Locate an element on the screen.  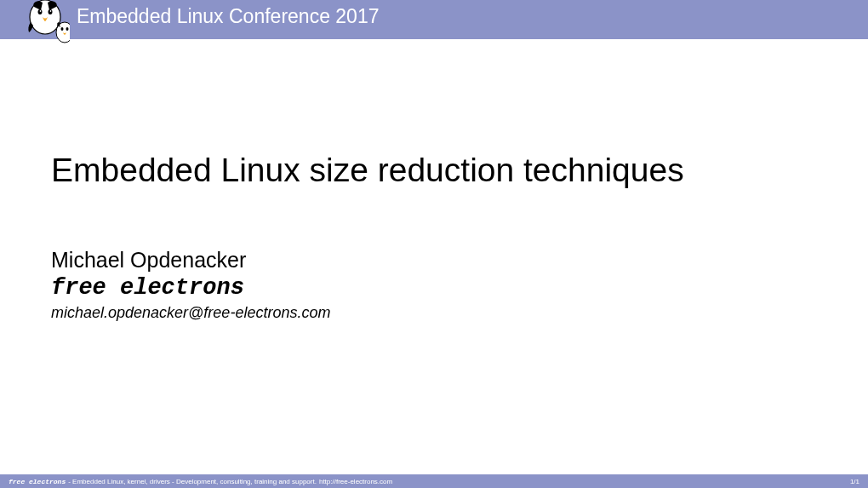
footer-url: http://free-electrons.com is located at coordinates (356, 482).